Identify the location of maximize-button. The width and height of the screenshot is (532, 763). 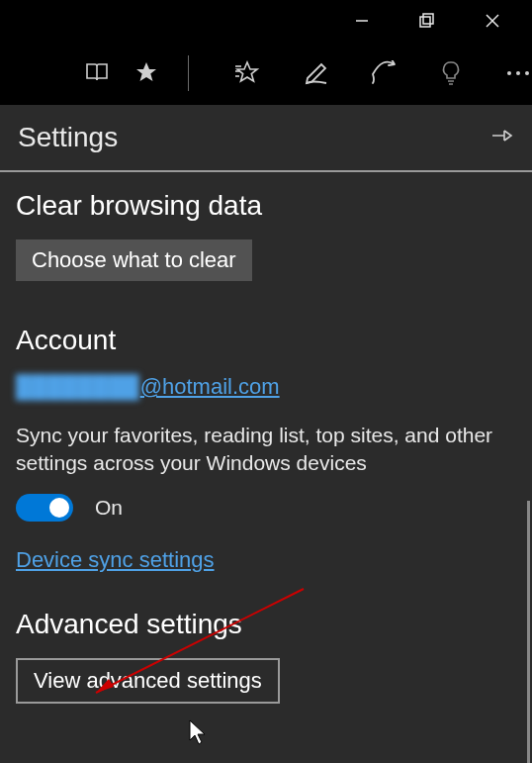
(427, 21).